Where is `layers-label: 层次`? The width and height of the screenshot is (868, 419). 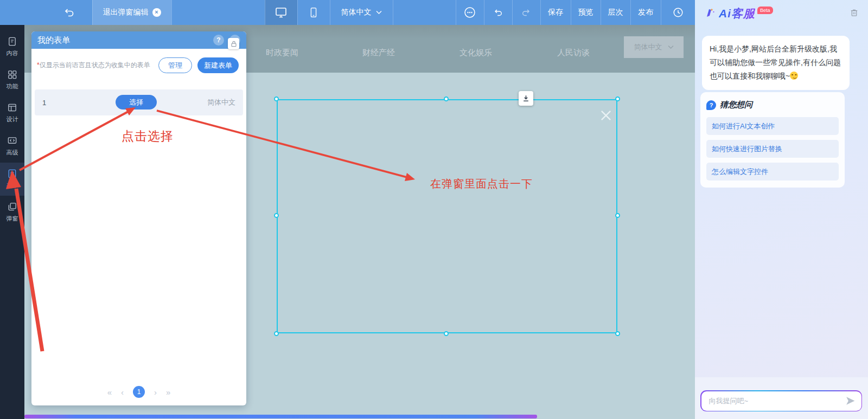
layers-label: 层次 is located at coordinates (616, 12).